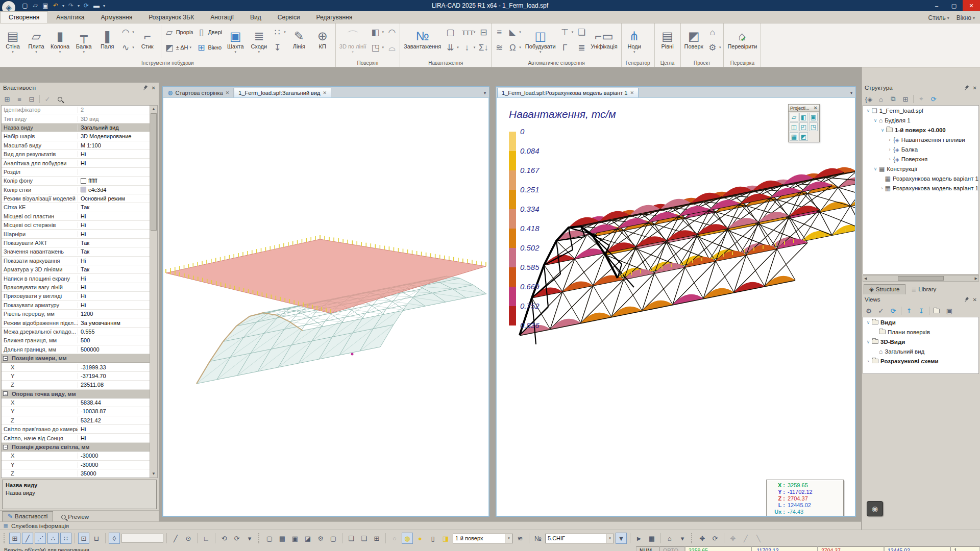 Image resolution: width=980 pixels, height=551 pixels. I want to click on ucs-more-dropdown: ▾, so click(250, 538).